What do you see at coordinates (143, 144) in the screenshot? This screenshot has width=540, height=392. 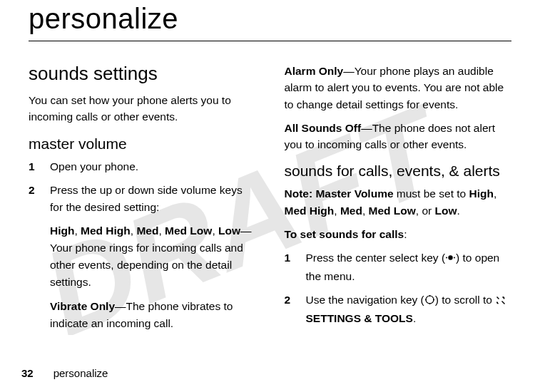 I see `subsection-master-volume: master volume` at bounding box center [143, 144].